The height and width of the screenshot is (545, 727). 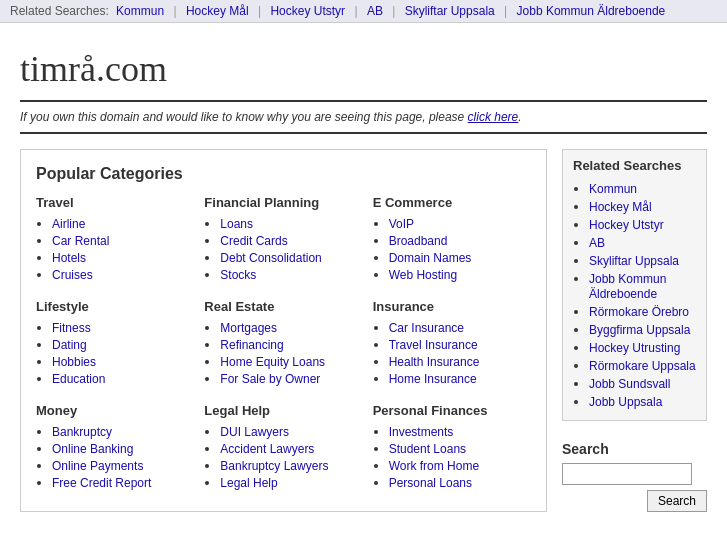 I want to click on list-item: DUI Lawyers, so click(x=291, y=432).